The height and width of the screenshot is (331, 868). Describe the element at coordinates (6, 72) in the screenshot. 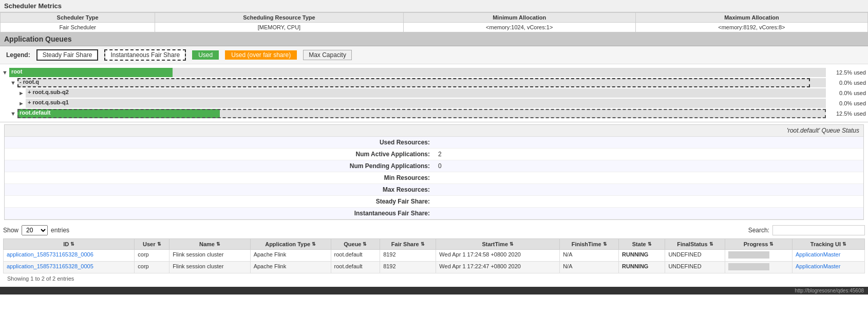

I see `queue-toggle-root: ▼` at that location.